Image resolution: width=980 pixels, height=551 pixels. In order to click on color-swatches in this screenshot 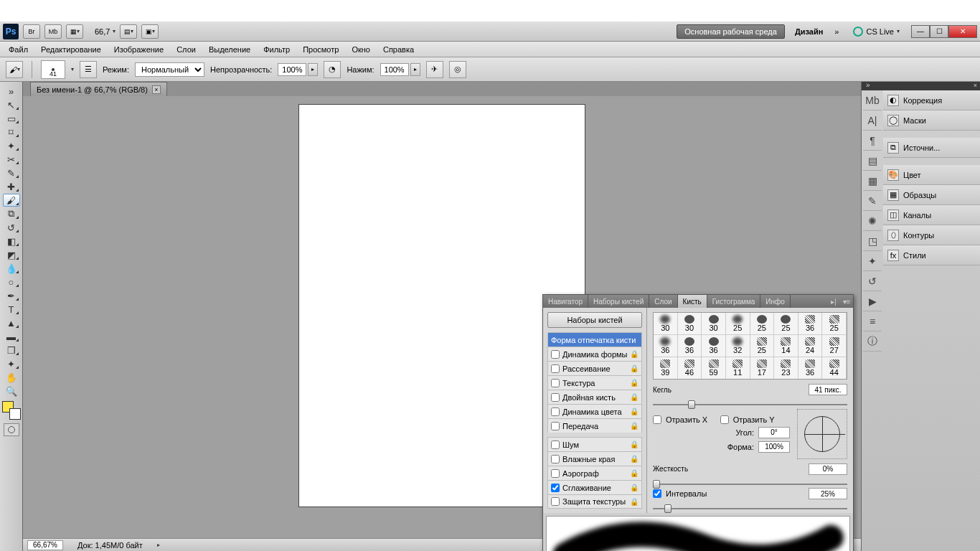, I will do `click(11, 410)`.